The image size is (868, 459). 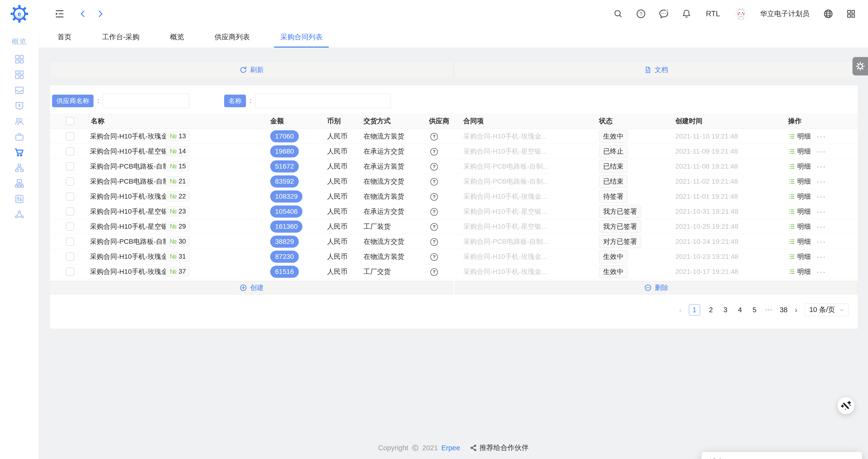 What do you see at coordinates (755, 310) in the screenshot?
I see `page-5: 5` at bounding box center [755, 310].